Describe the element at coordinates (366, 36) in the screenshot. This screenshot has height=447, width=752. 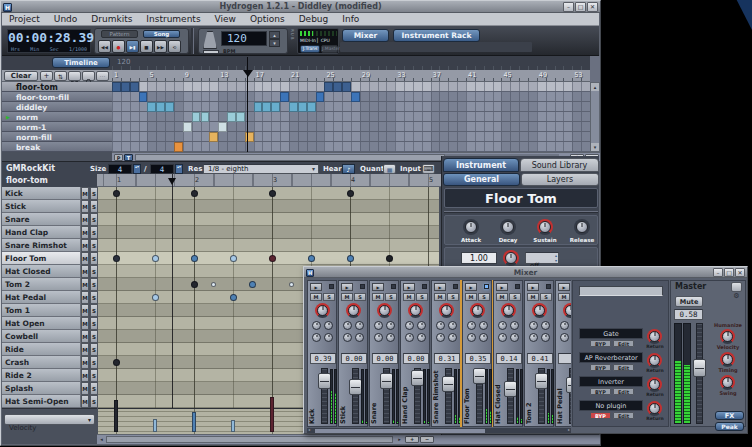
I see `mixer-toggle-button: Mixer` at that location.